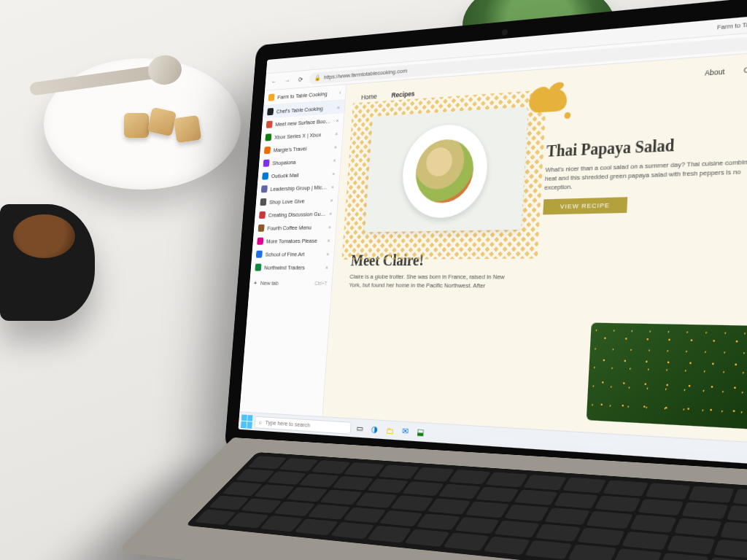 Image resolution: width=747 pixels, height=560 pixels. What do you see at coordinates (303, 136) in the screenshot?
I see `tab-label: Xbox Series X | Xbox` at bounding box center [303, 136].